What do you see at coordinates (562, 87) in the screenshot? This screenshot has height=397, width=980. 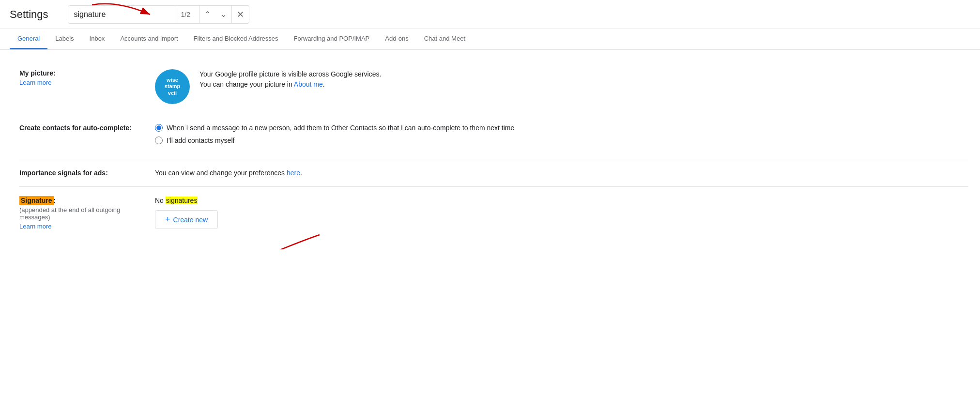 I see `profile-row: wise stamp vcii Your Google profile pict…` at bounding box center [562, 87].